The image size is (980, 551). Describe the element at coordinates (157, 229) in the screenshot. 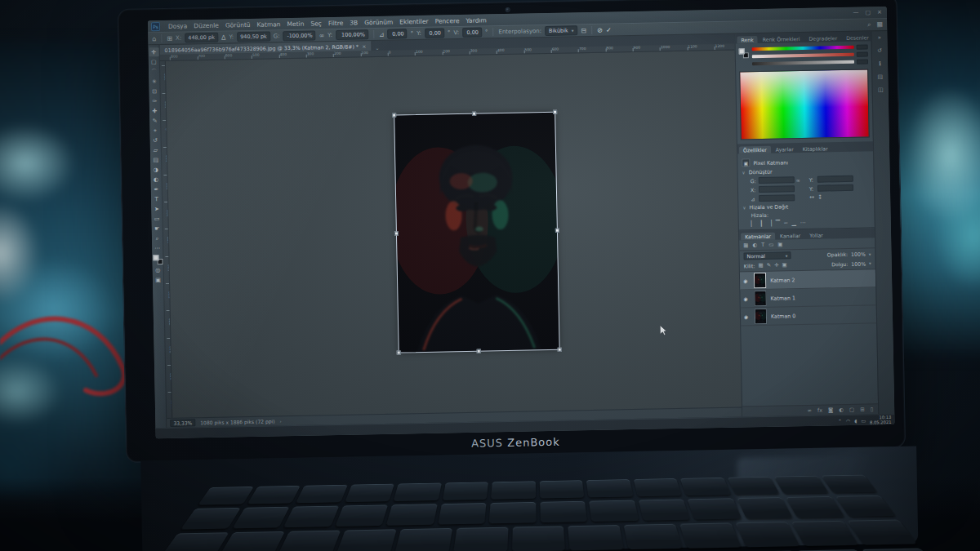

I see `hand-tool: ☛` at that location.